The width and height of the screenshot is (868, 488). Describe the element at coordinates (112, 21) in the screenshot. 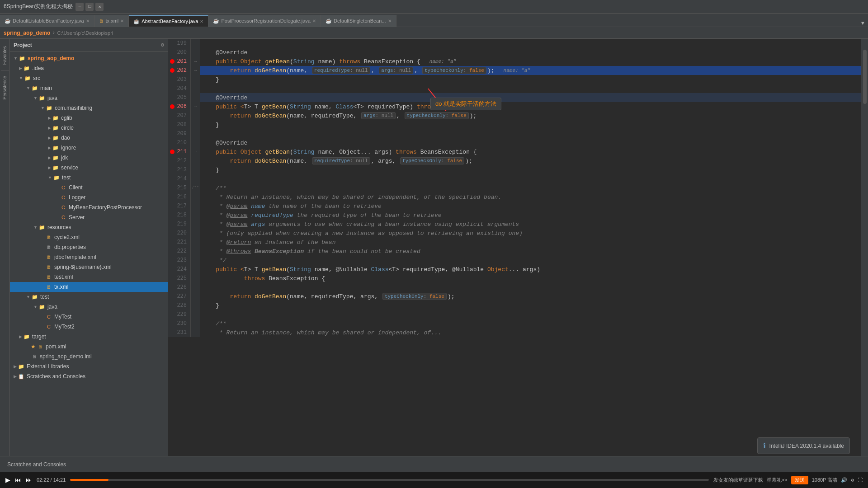

I see `tab-txxml: 🗎 tx.xml ✕` at that location.